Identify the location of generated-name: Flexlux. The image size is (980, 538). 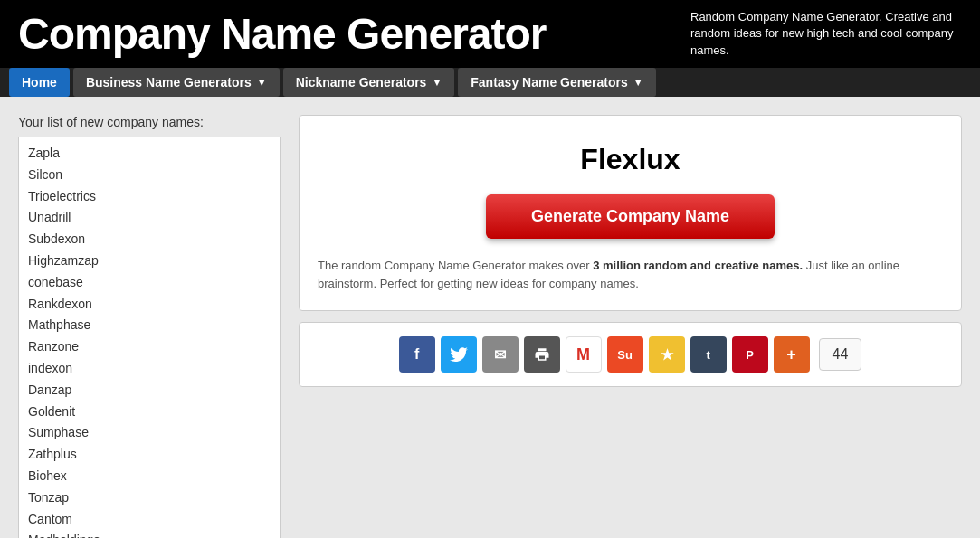
(630, 159).